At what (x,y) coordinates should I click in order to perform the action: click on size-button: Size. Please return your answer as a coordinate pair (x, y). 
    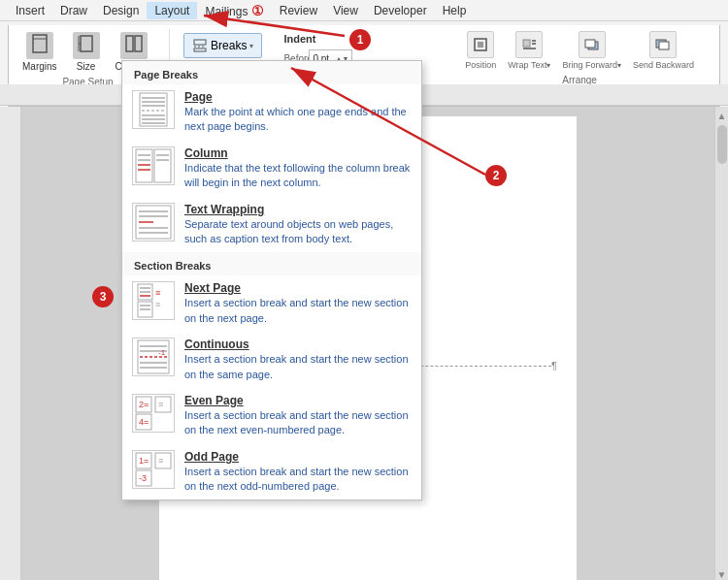
    Looking at the image, I should click on (86, 52).